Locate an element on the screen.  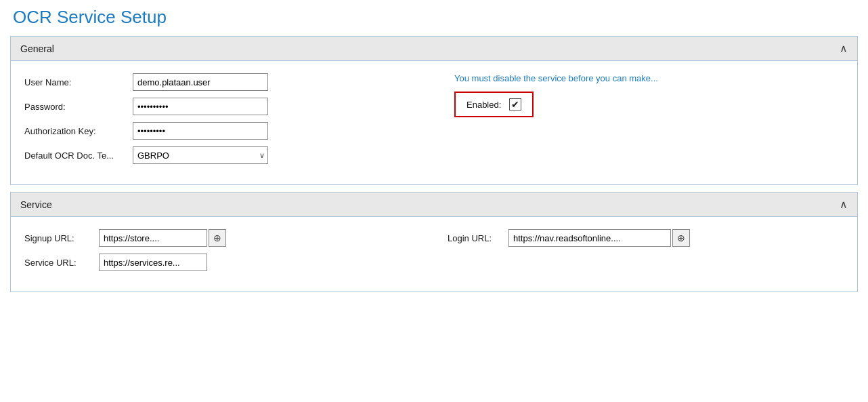
globe-icon: ⊕ is located at coordinates (217, 238).